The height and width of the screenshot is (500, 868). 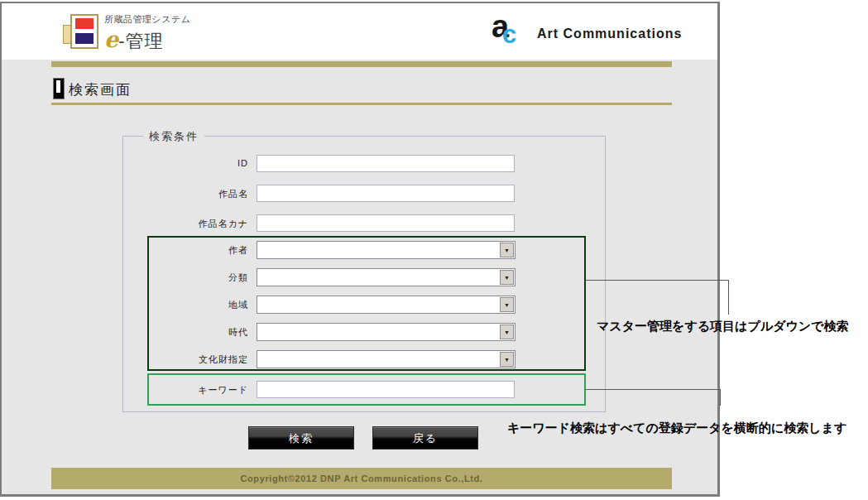 What do you see at coordinates (125, 194) in the screenshot?
I see `work-title-label: 作品名` at bounding box center [125, 194].